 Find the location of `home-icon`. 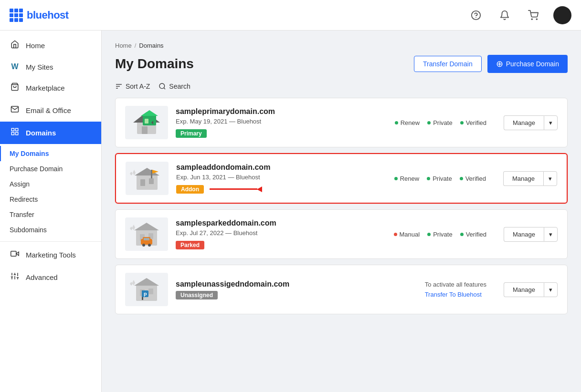

home-icon is located at coordinates (15, 46).